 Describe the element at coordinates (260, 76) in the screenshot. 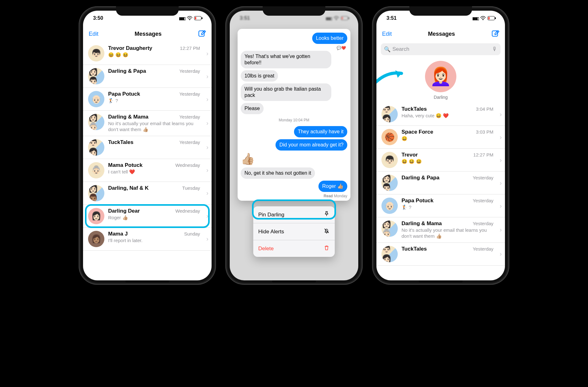

I see `message-received: 10lbs is great` at that location.